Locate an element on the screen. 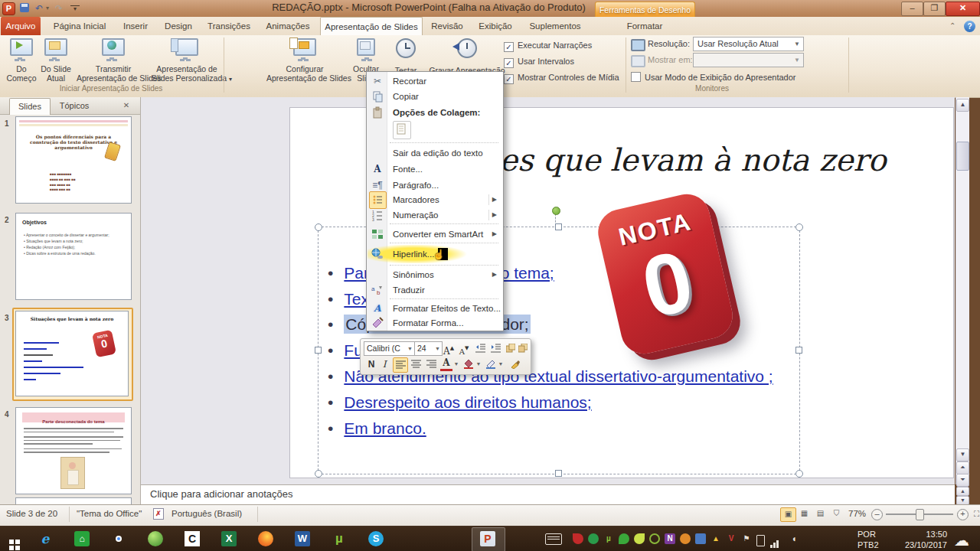  clock-tray: 13:5023/10/2017 is located at coordinates (920, 540).